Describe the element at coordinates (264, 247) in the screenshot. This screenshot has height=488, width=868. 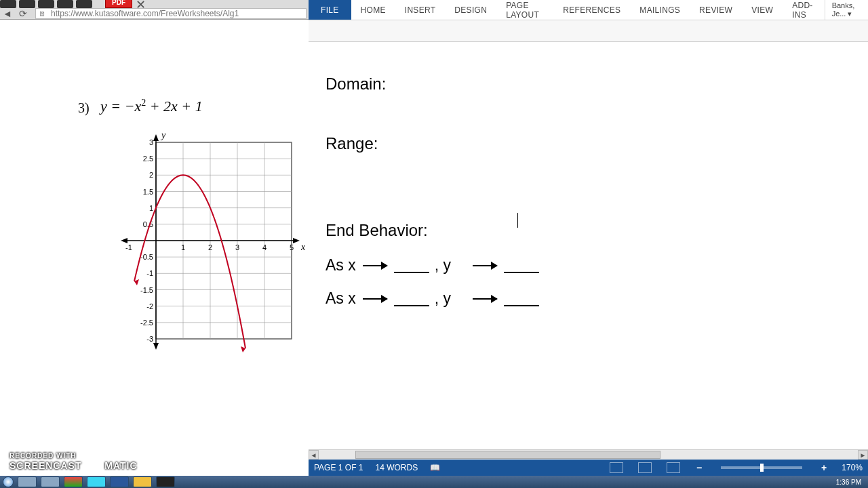
I see `svg-text: 4` at that location.